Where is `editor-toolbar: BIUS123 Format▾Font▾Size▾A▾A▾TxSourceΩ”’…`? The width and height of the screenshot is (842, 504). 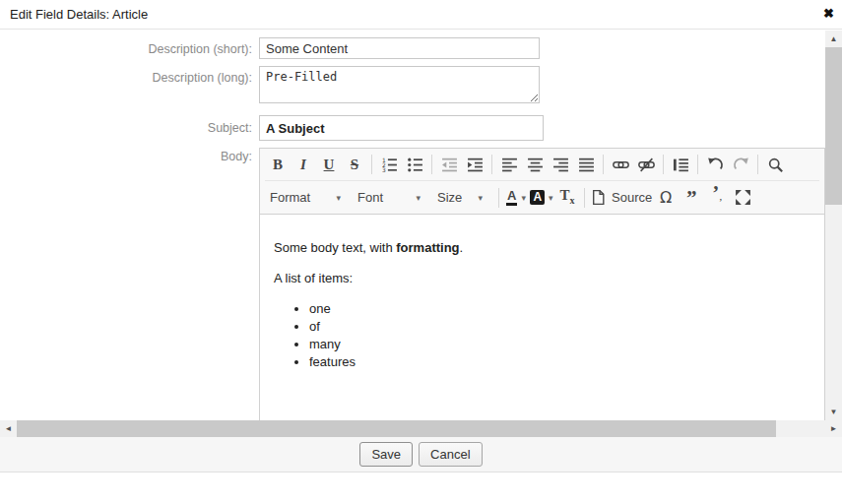
editor-toolbar: BIUS123 Format▾Font▾Size▾A▾A▾TxSourceΩ”’… is located at coordinates (542, 181).